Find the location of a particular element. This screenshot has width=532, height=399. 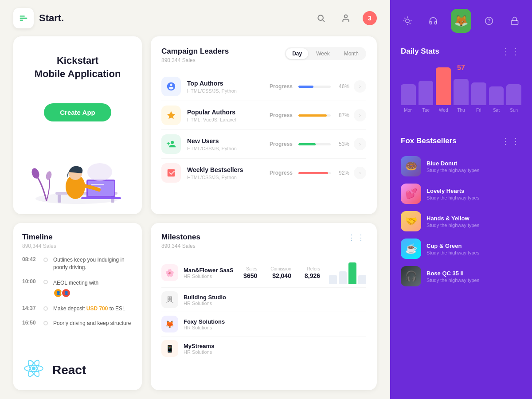

bestseller-thumb-2: 💕 is located at coordinates (411, 194).